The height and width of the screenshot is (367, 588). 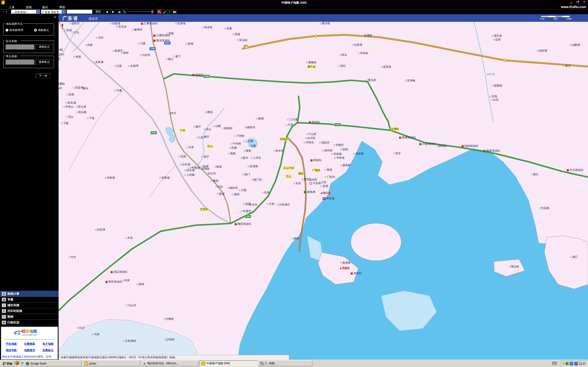 What do you see at coordinates (29, 343) in the screenshot?
I see `promo-box: 我要地图 www.51ditu.com 手机地图位置搜索电子地图驾驶导航地图黄页…` at bounding box center [29, 343].